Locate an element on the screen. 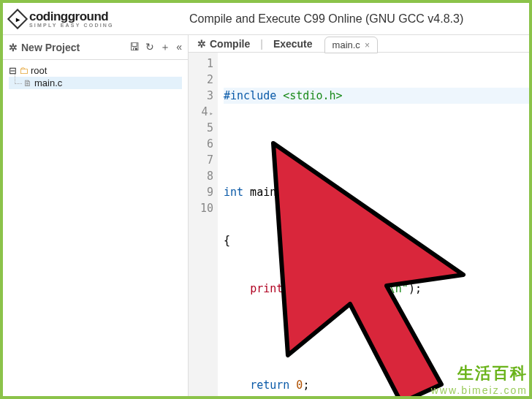  compile-label: Compile is located at coordinates (229, 44).